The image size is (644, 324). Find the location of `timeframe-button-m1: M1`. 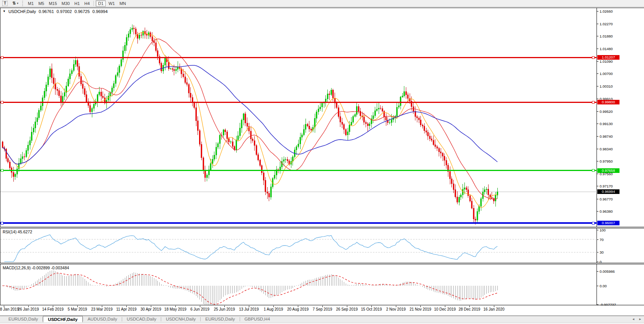

timeframe-button-m1: M1 is located at coordinates (31, 3).